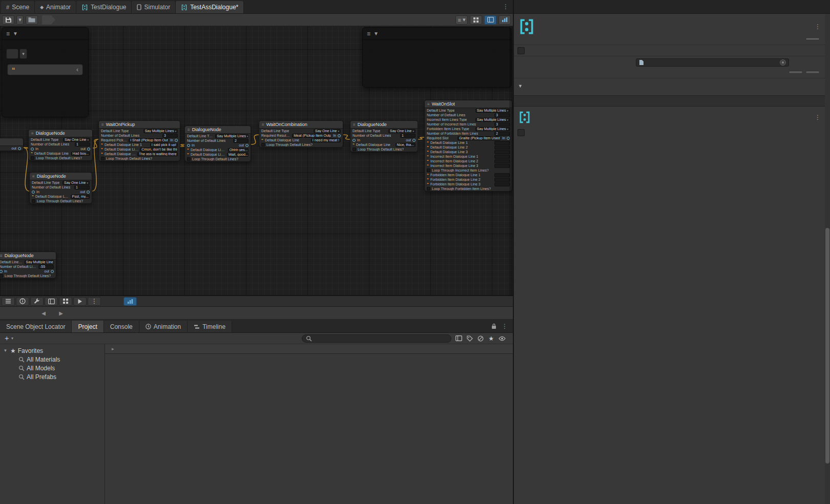 Image resolution: width=830 pixels, height=504 pixels. Describe the element at coordinates (238, 150) in the screenshot. I see `node-text-field: Ohhh yes...` at that location.